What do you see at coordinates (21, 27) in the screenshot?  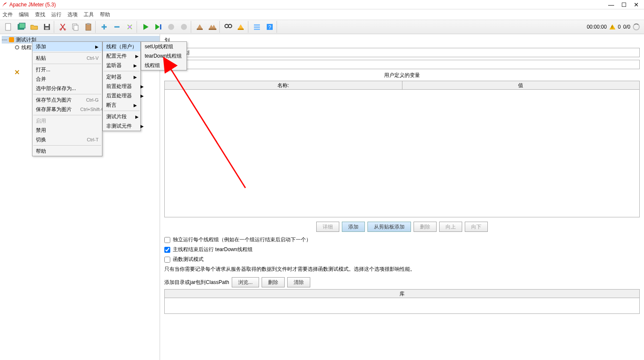 I see `templates-button` at bounding box center [21, 27].